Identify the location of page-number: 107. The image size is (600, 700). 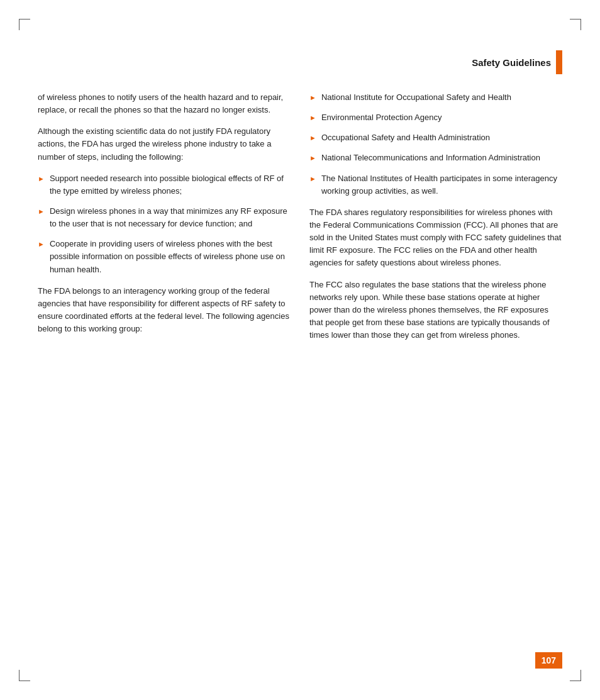
(548, 660).